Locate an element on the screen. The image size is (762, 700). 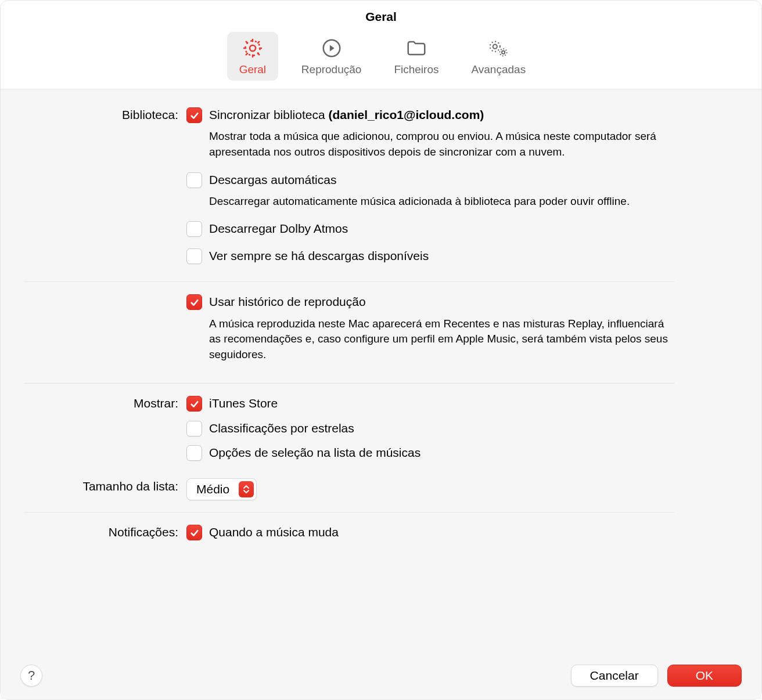
sync-library-label: Sincronizar biblioteca (daniel_rico1@icl… is located at coordinates (346, 115).